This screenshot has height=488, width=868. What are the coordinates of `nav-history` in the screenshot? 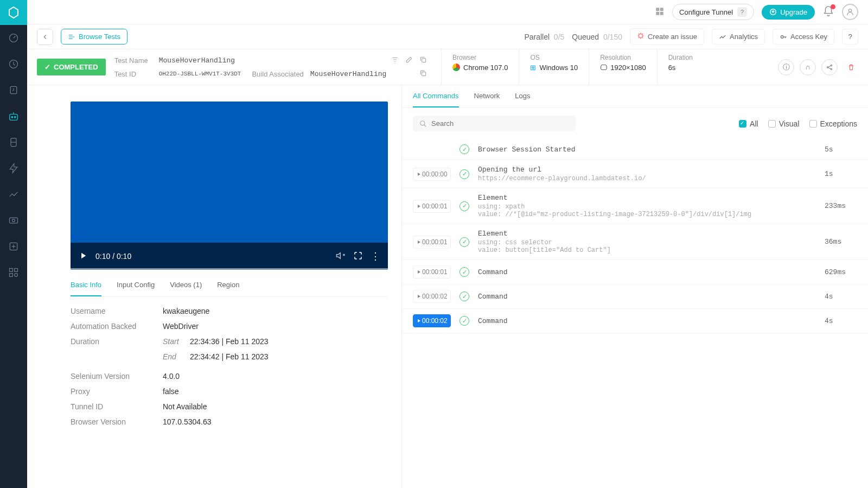 It's located at (14, 64).